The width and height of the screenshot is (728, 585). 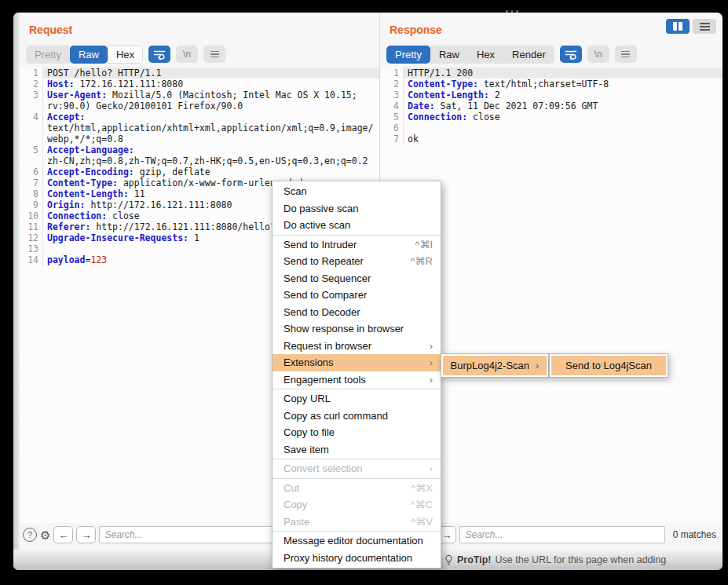 What do you see at coordinates (187, 54) in the screenshot?
I see `show-newlines-button: \n` at bounding box center [187, 54].